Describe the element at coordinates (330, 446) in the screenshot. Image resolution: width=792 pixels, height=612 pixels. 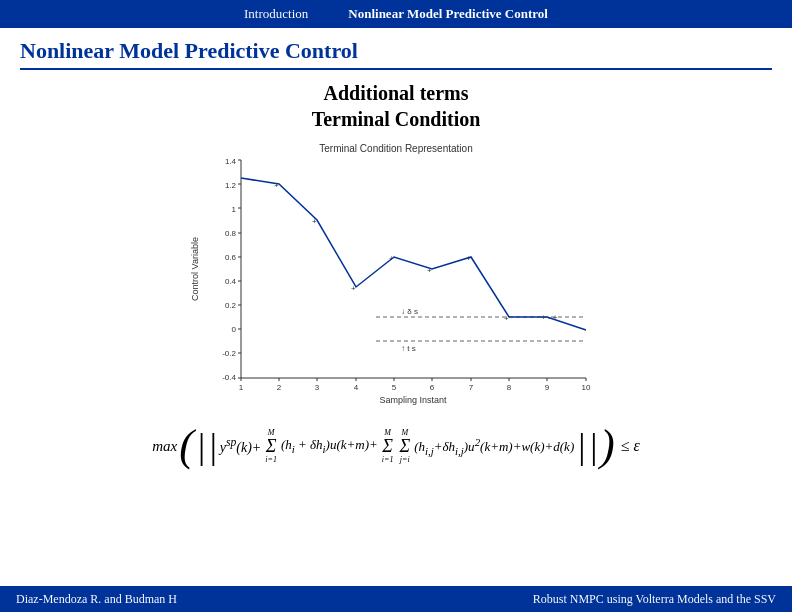
I see `math-sum1-term: (hi + δhi)u(k+m)+` at that location.